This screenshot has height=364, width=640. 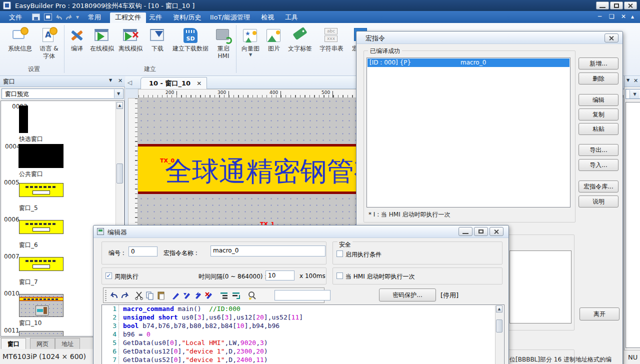 What do you see at coordinates (499, 335) in the screenshot?
I see `code-scrollbar: ▲` at bounding box center [499, 335].